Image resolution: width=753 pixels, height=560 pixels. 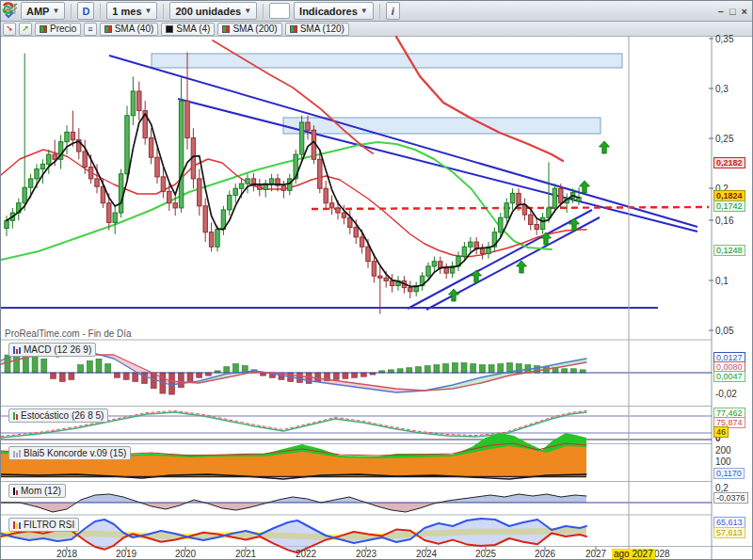 What do you see at coordinates (366, 553) in the screenshot?
I see `year-label: 2023` at bounding box center [366, 553].